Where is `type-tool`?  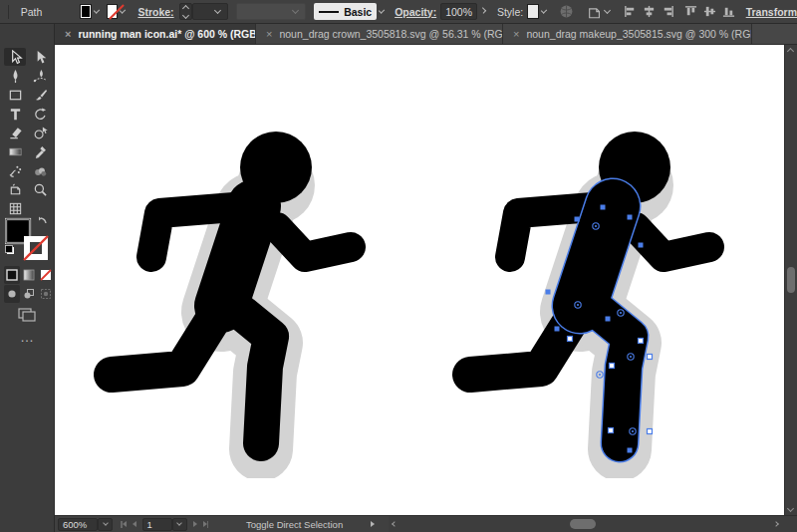 type-tool is located at coordinates (15, 114).